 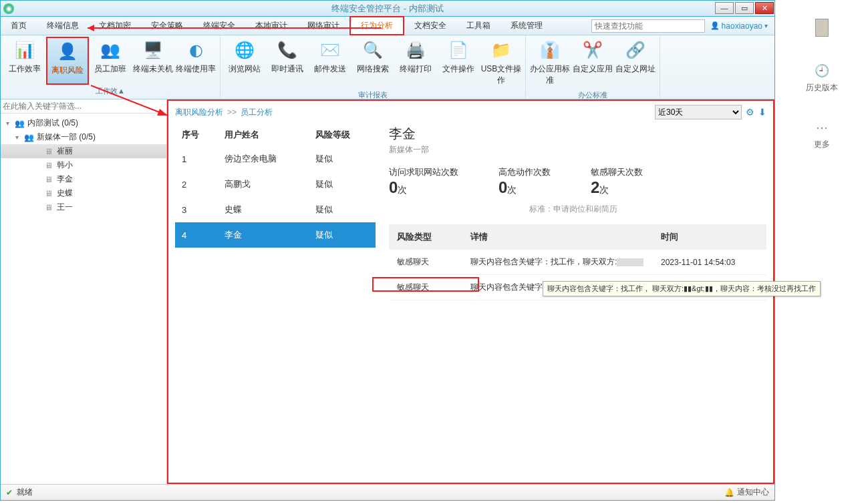 What do you see at coordinates (196, 184) in the screenshot?
I see `cell-index: 2` at bounding box center [196, 184].